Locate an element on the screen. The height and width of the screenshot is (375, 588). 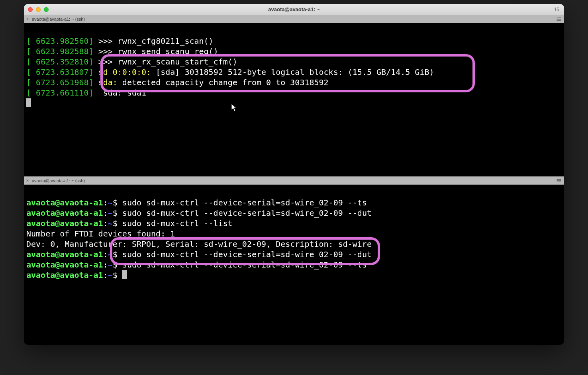
minimize-button is located at coordinates (38, 10).